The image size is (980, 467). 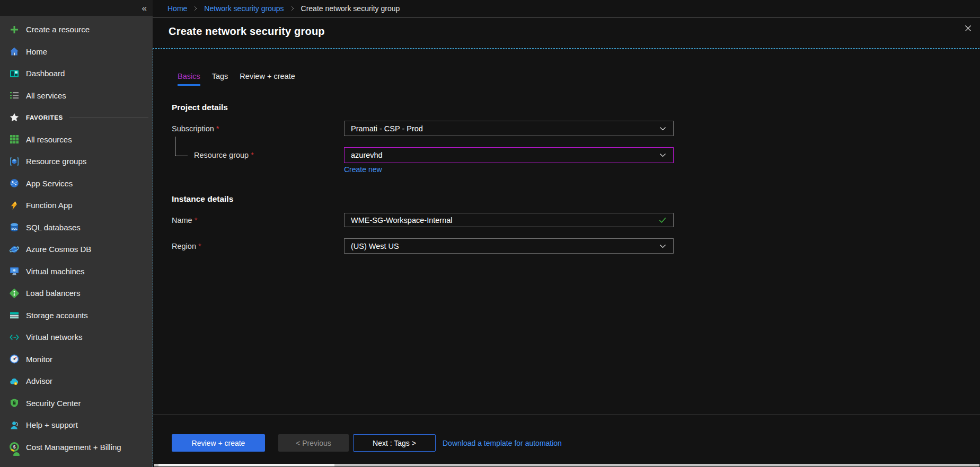 What do you see at coordinates (76, 8) in the screenshot?
I see `sidebar-top-strip: «` at bounding box center [76, 8].